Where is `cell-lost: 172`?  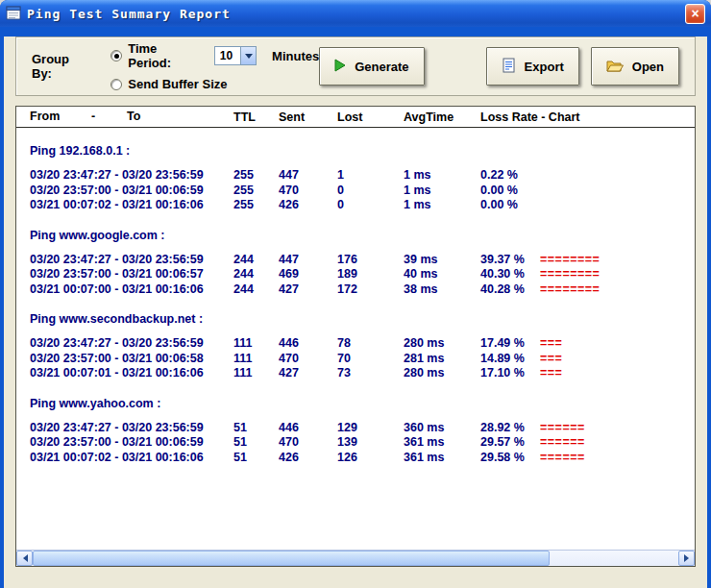 cell-lost: 172 is located at coordinates (371, 290).